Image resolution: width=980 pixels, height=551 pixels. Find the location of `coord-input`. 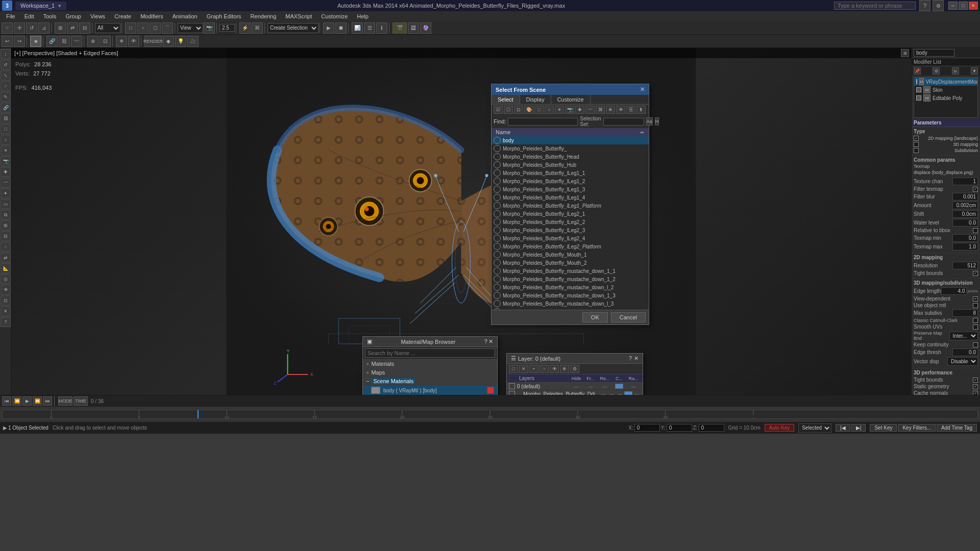

coord-input is located at coordinates (227, 28).